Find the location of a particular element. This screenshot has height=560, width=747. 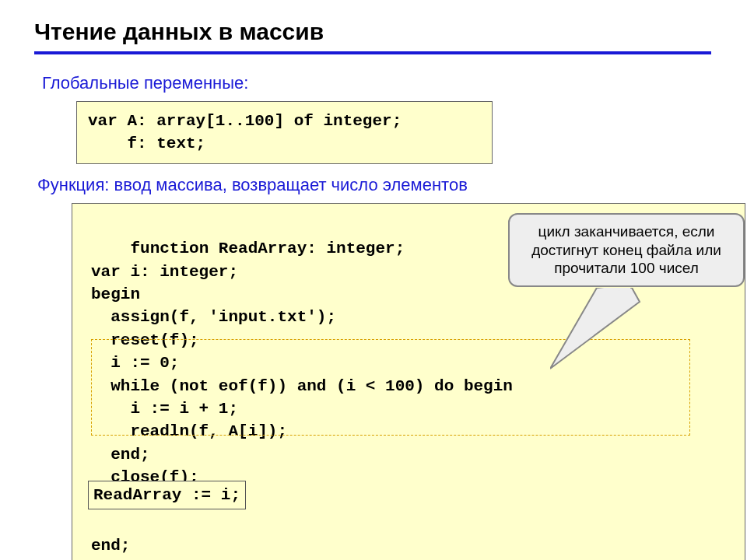

callout-bubble: цикл заканчивается, если достигнут конец… is located at coordinates (626, 250).